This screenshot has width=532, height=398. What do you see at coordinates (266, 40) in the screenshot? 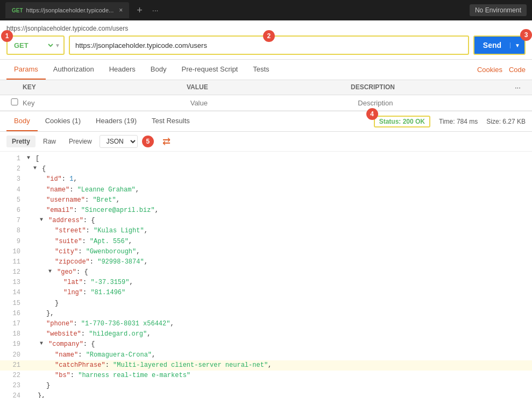
I see `url-bar-area: https://jsonplaceholder.typicode.com/use…` at bounding box center [266, 40].